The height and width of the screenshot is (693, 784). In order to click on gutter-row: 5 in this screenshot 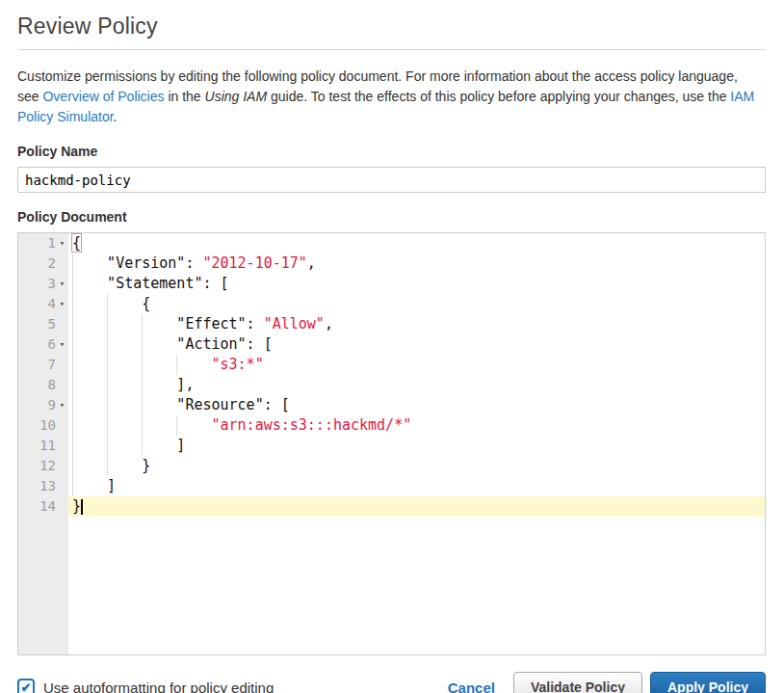, I will do `click(43, 324)`.